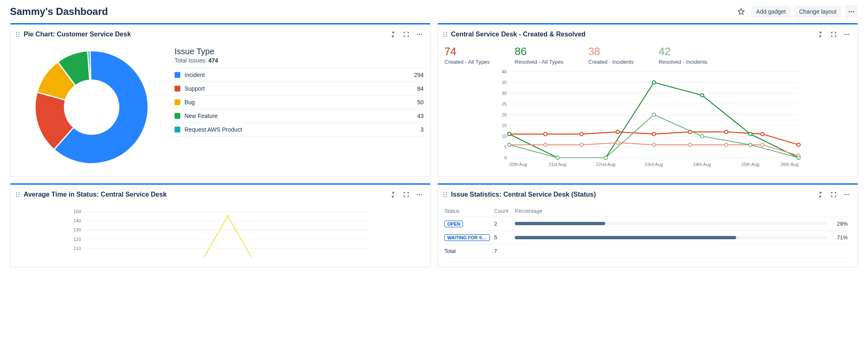 Image resolution: width=868 pixels, height=344 pixels. I want to click on legend-row: Request AWS Product3, so click(299, 130).